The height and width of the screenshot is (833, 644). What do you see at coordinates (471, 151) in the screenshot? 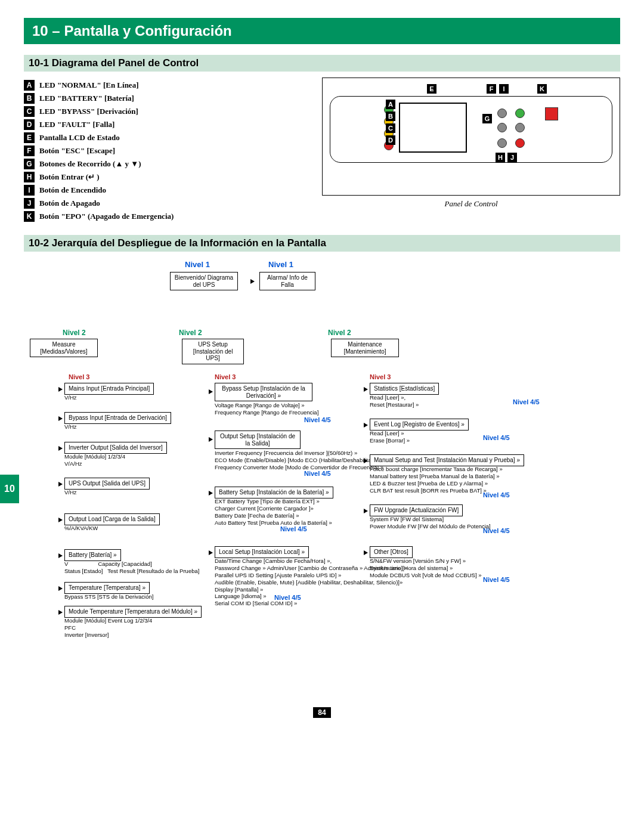
I see `panel-figure: A B C D E F I G K H J Panel de Control` at bounding box center [471, 151].